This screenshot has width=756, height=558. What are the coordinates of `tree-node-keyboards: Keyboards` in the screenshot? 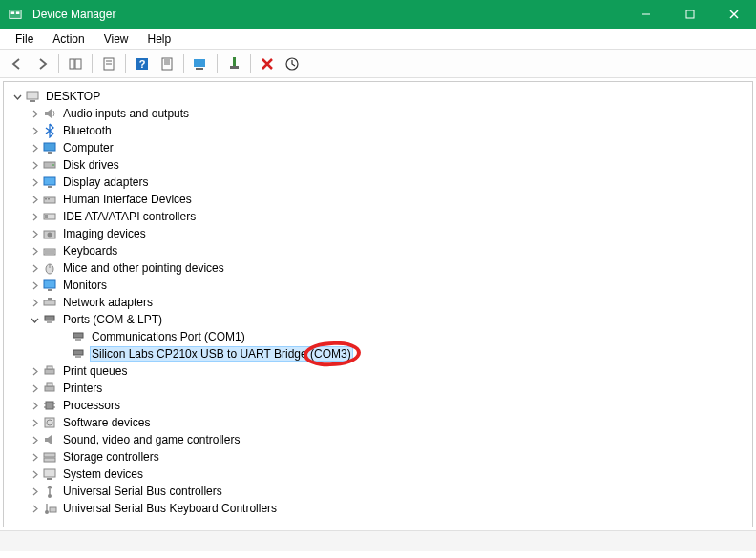 It's located at (378, 251).